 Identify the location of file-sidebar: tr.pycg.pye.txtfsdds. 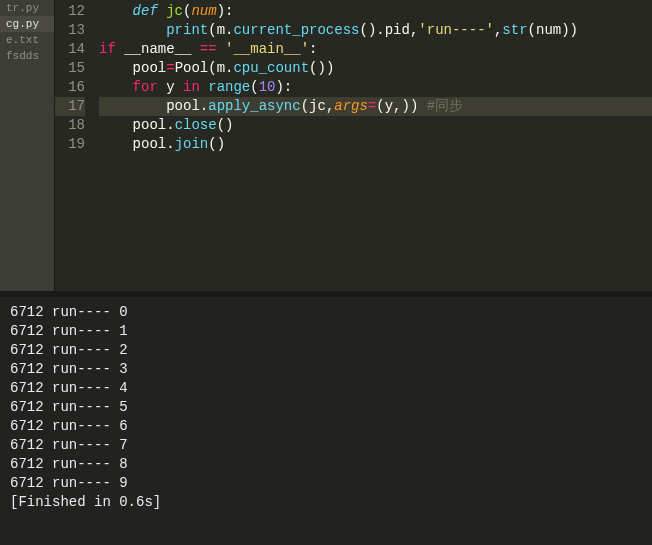
(28, 146).